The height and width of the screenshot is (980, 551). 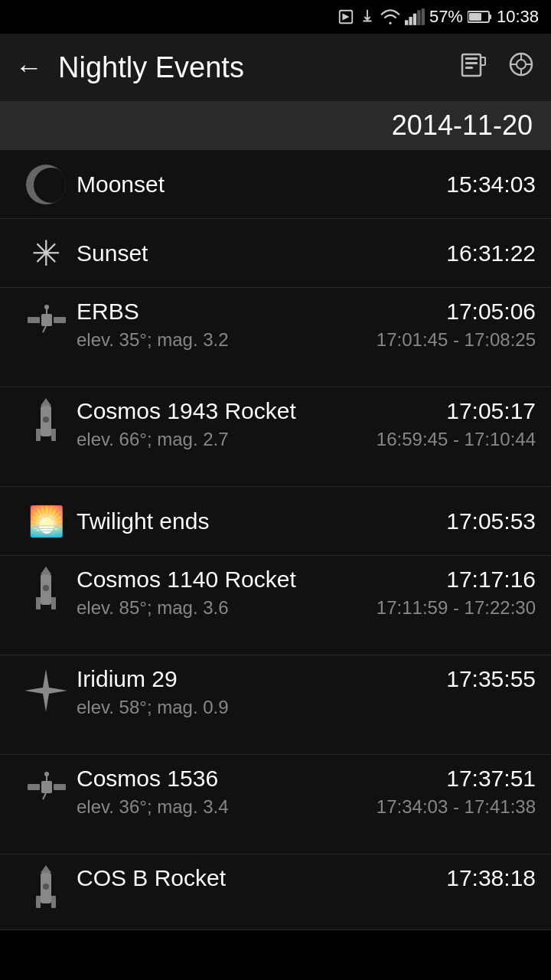 I want to click on event-content: Cosmos 1140 Rocket 17:17:16 elev. 85°; m…, so click(x=306, y=593).